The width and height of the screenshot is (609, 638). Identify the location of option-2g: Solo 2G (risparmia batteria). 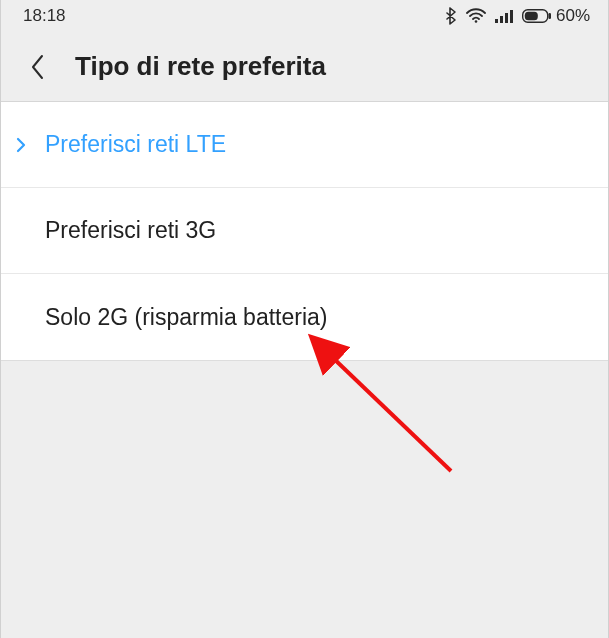
(304, 317).